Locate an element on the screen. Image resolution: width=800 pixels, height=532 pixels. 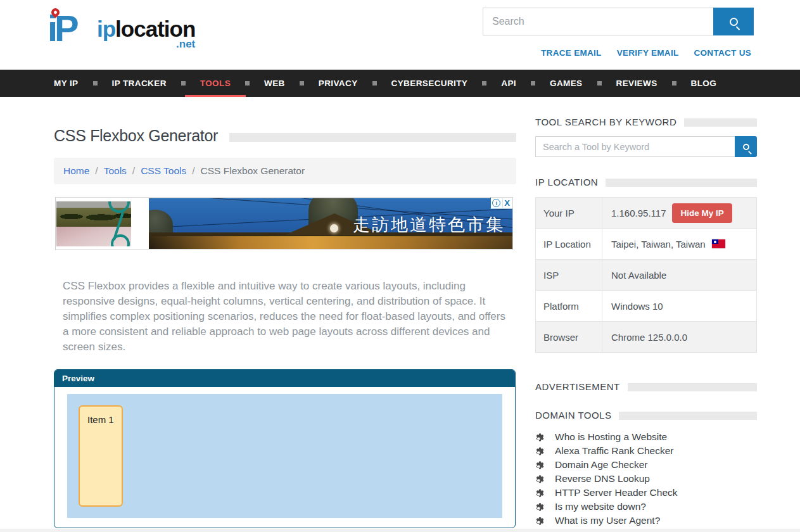
table-row-isp: ISP Not Available is located at coordinates (646, 275).